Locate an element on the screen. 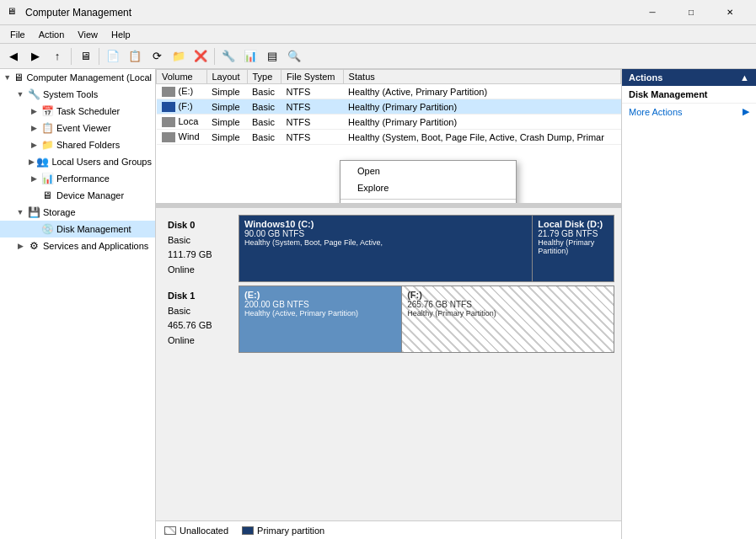 The height and width of the screenshot is (539, 756). tree-item-services-apps: ▶ ⚙ Services and Applications is located at coordinates (78, 246).